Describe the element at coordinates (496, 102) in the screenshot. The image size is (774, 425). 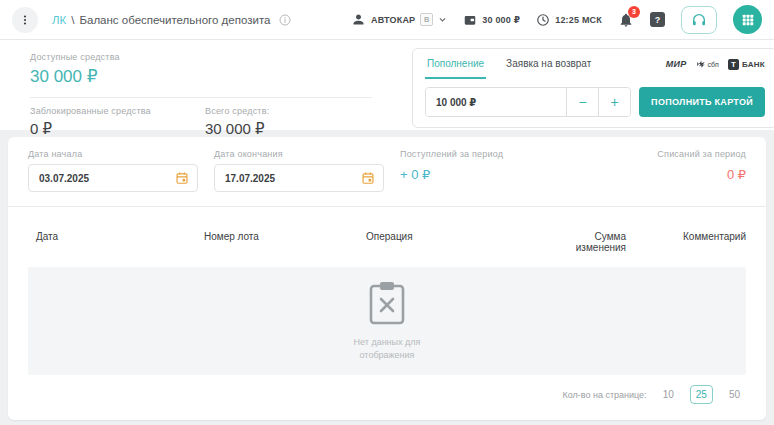
I see `amount-input` at that location.